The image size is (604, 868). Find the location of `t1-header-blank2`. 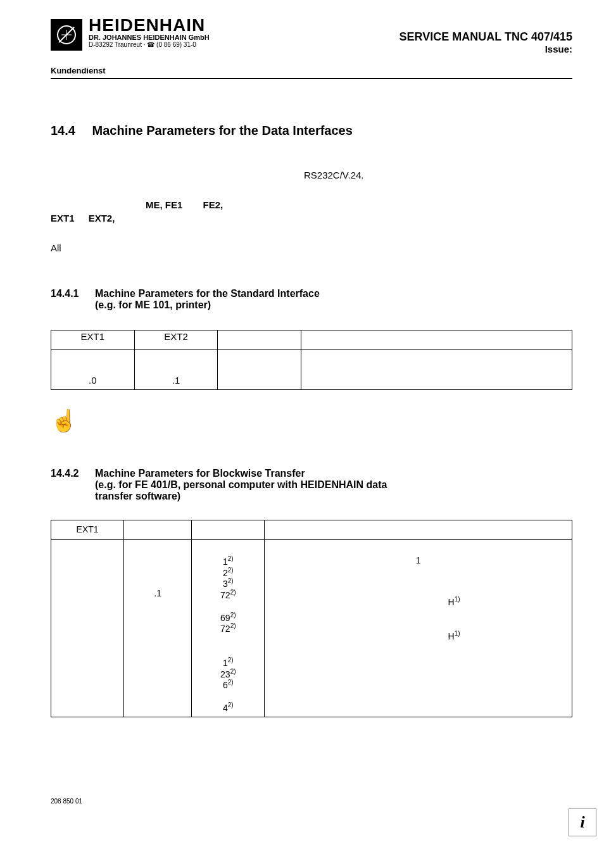

t1-header-blank2 is located at coordinates (437, 341).